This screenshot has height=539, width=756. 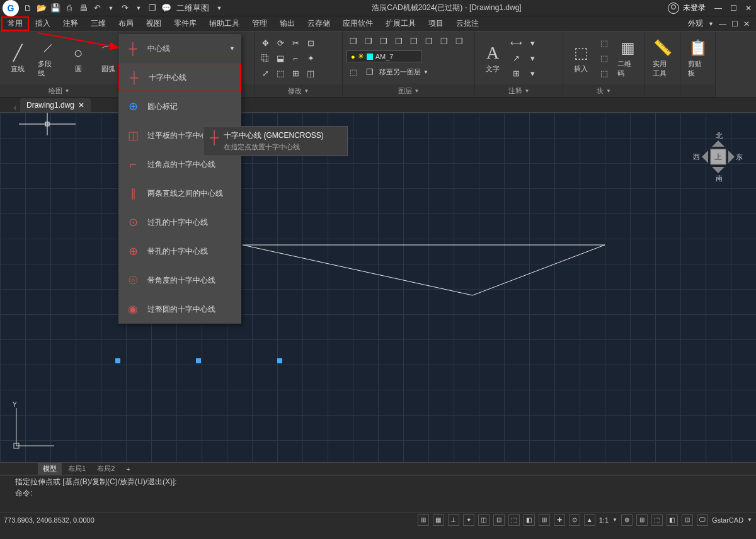 What do you see at coordinates (311, 73) in the screenshot?
I see `tool-icon: ◫` at bounding box center [311, 73].